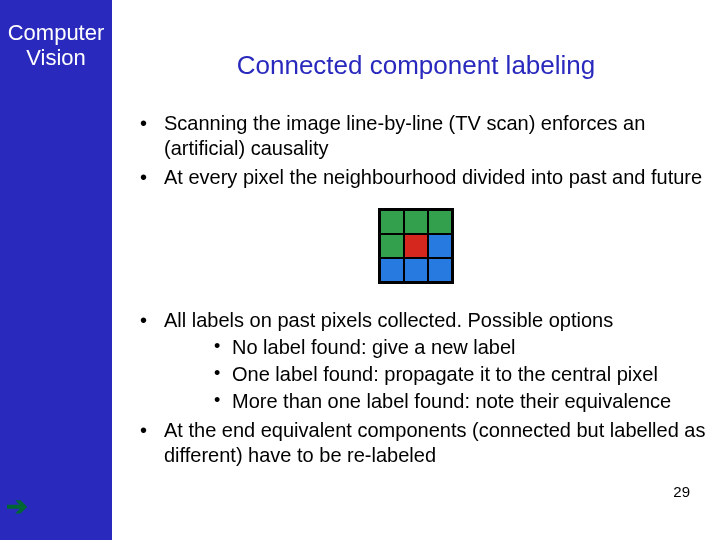 Image resolution: width=720 pixels, height=540 pixels. I want to click on bullet-item: At the end equivalent components (connec…, so click(416, 443).